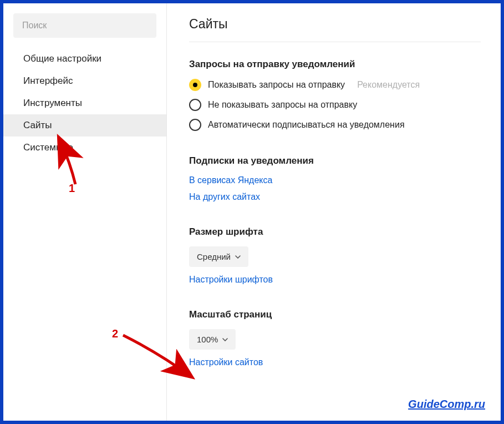 This screenshot has width=504, height=424. I want to click on section-title-subscriptions: Подписки на уведомления, so click(335, 161).